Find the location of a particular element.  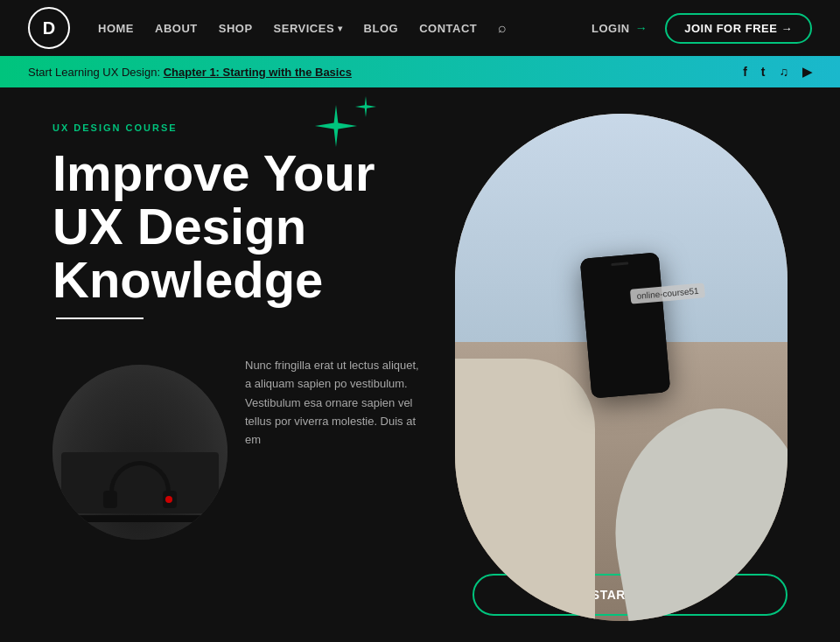

phone-device is located at coordinates (626, 325).